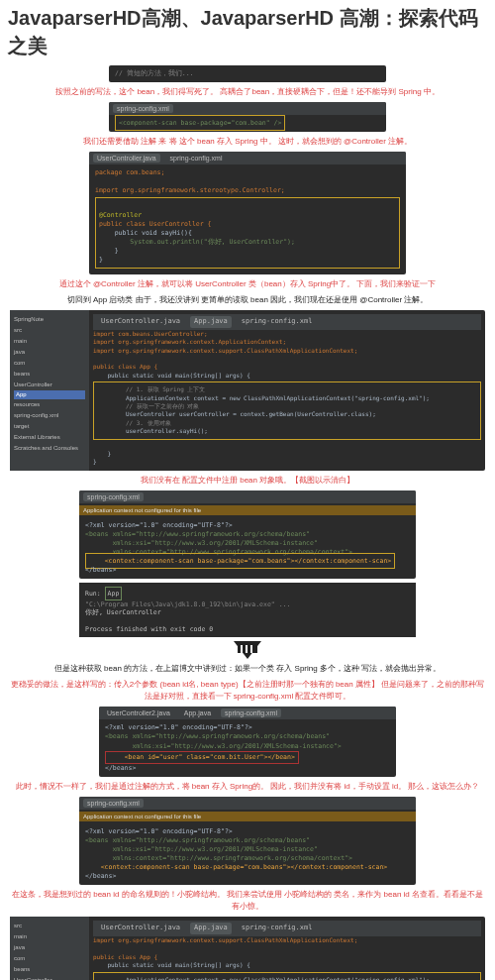 This screenshot has height=980, width=495. Describe the element at coordinates (248, 213) in the screenshot. I see `code-snippet-2: UserController.java spring-config.xml pa…` at that location.